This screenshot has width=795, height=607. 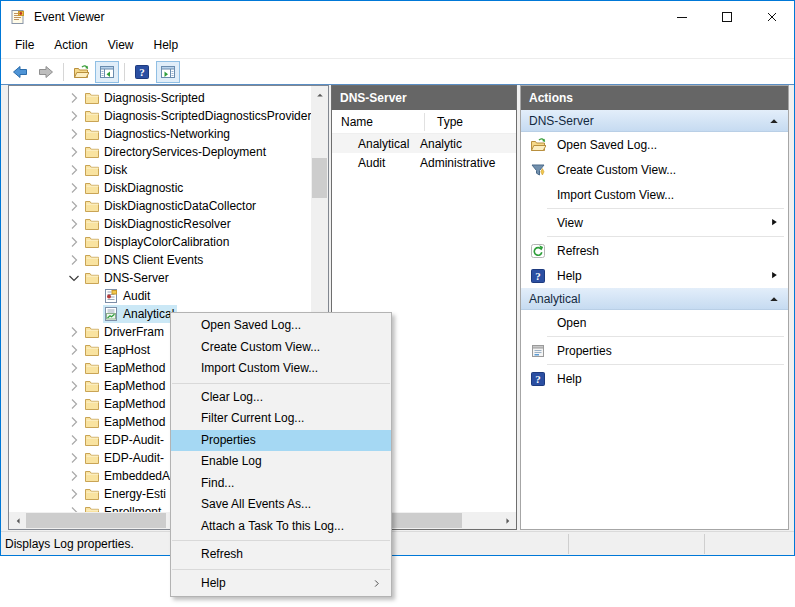 What do you see at coordinates (726, 16) in the screenshot?
I see `maximize-button` at bounding box center [726, 16].